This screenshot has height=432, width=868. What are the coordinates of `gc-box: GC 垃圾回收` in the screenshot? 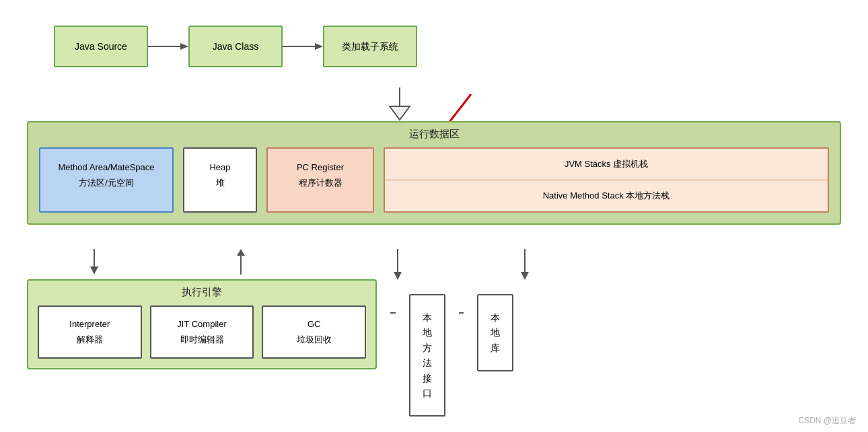 It's located at (314, 332).